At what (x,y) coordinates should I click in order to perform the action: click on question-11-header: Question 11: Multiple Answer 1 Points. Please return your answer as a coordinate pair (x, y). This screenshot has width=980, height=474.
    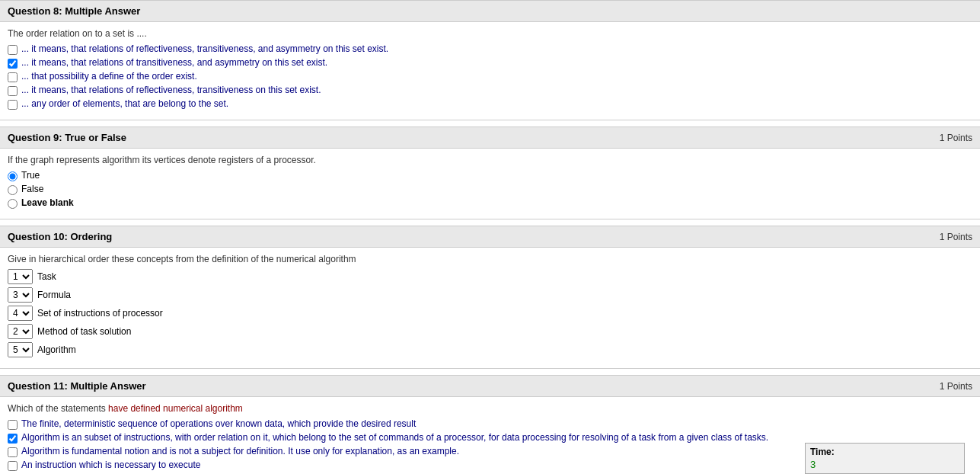
    Looking at the image, I should click on (490, 386).